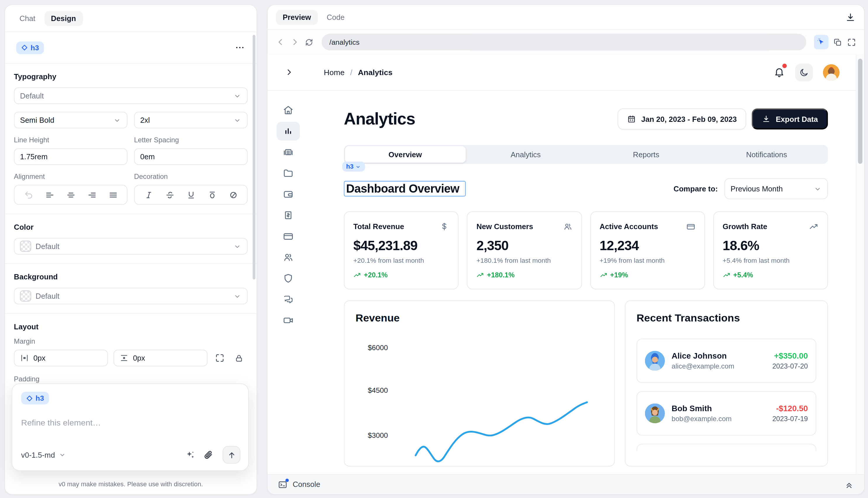 Image resolution: width=868 pixels, height=498 pixels. Describe the element at coordinates (776, 189) in the screenshot. I see `compare-select: Previous Month` at that location.